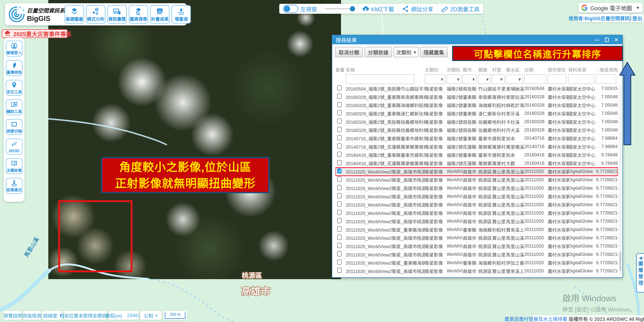 This screenshot has height=322, width=644. Describe the element at coordinates (14, 186) in the screenshot. I see `sidebar-item-街景模式: 街景模式` at that location.